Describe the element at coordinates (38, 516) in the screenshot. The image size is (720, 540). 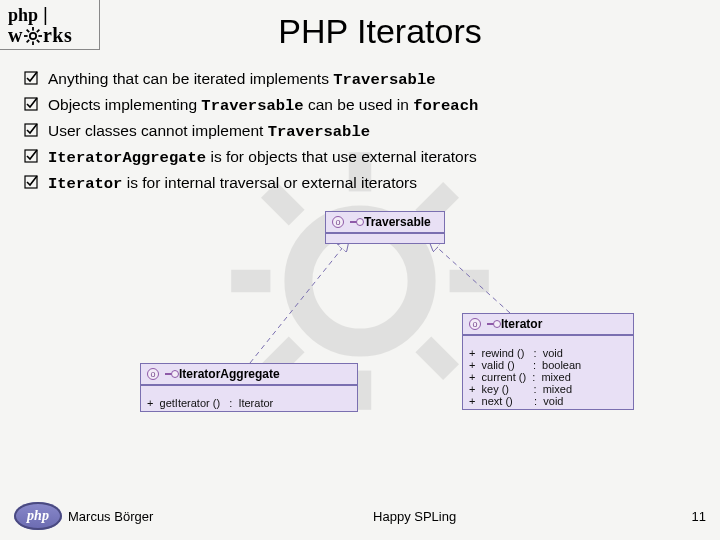
I see `php-logo-icon: php` at that location.